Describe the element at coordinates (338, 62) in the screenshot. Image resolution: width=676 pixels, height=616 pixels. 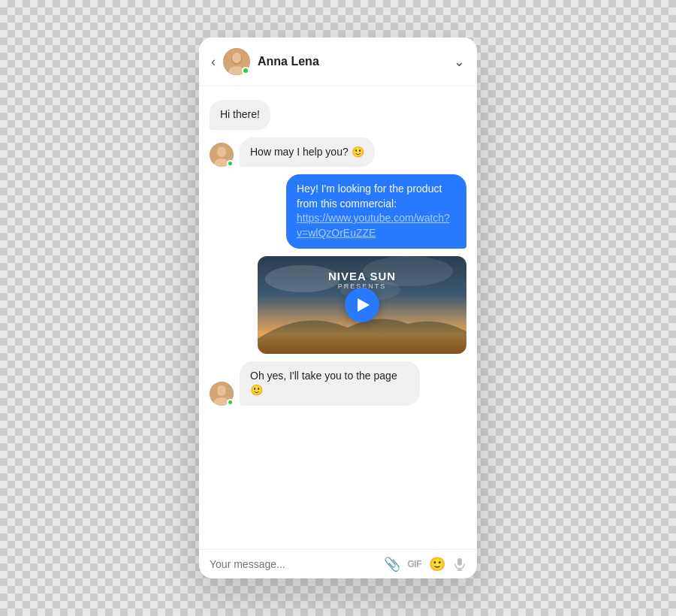
I see `chat-header: ‹ Anna Lena ⌄` at that location.